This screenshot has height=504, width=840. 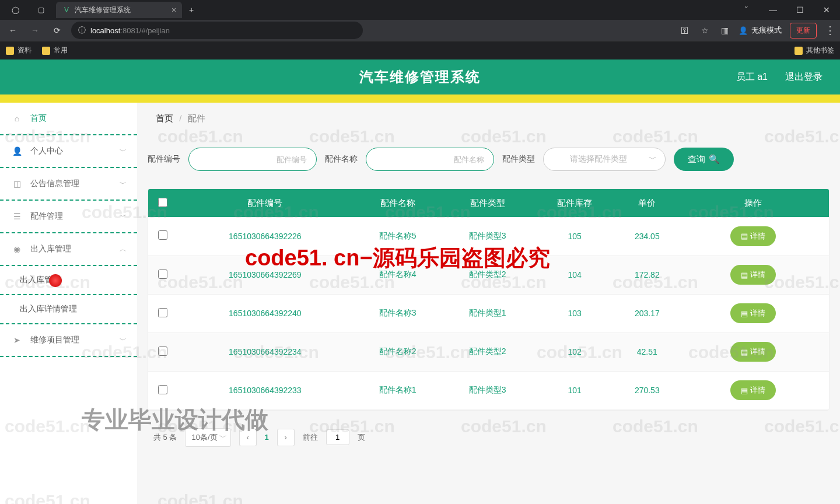 I want to click on address-bar: ← → ⟳ ⓘ localhost:8081/#/peijian ⚿ ☆ ▥ 👤…, so click(x=420, y=30).